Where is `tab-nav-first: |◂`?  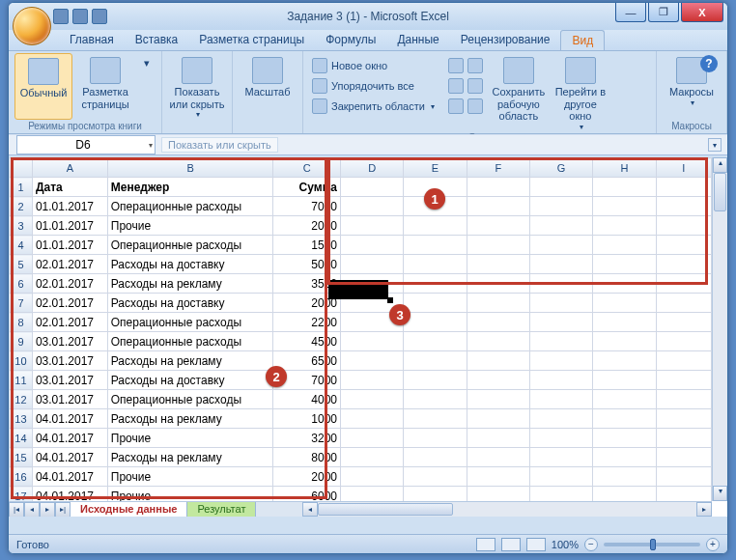
tab-nav-first: |◂ is located at coordinates (16, 510).